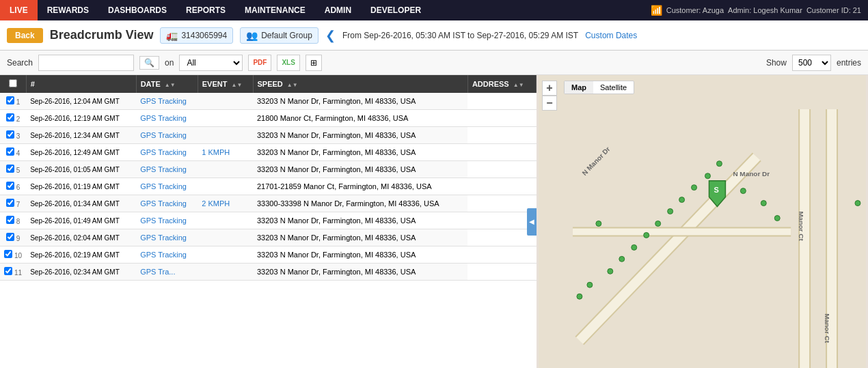  What do you see at coordinates (849, 63) in the screenshot?
I see `entries-label: entries` at bounding box center [849, 63].